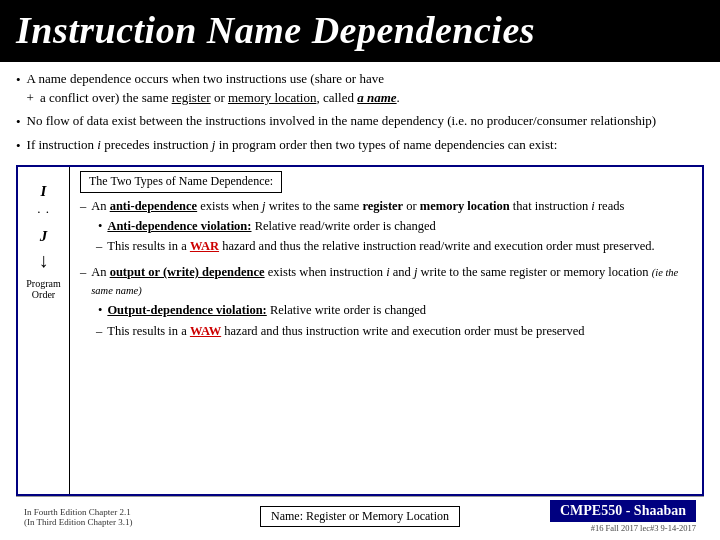 This screenshot has width=720, height=540. I want to click on label-i: I, so click(44, 192).